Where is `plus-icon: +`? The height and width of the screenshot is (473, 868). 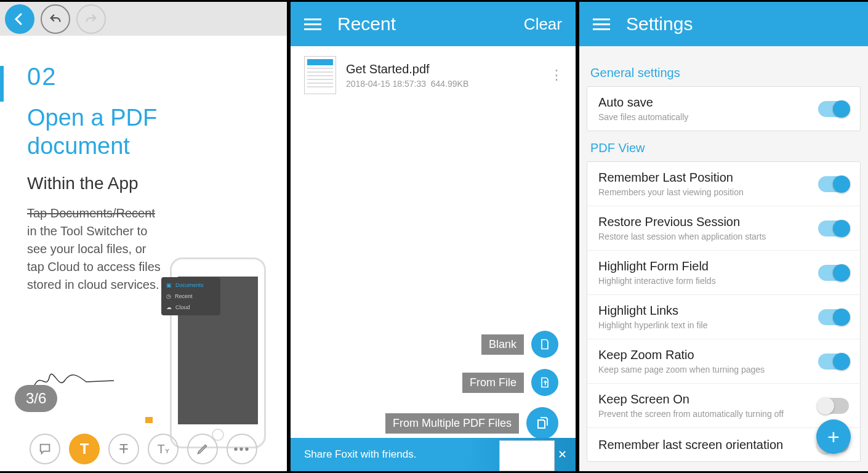
plus-icon: + is located at coordinates (834, 437).